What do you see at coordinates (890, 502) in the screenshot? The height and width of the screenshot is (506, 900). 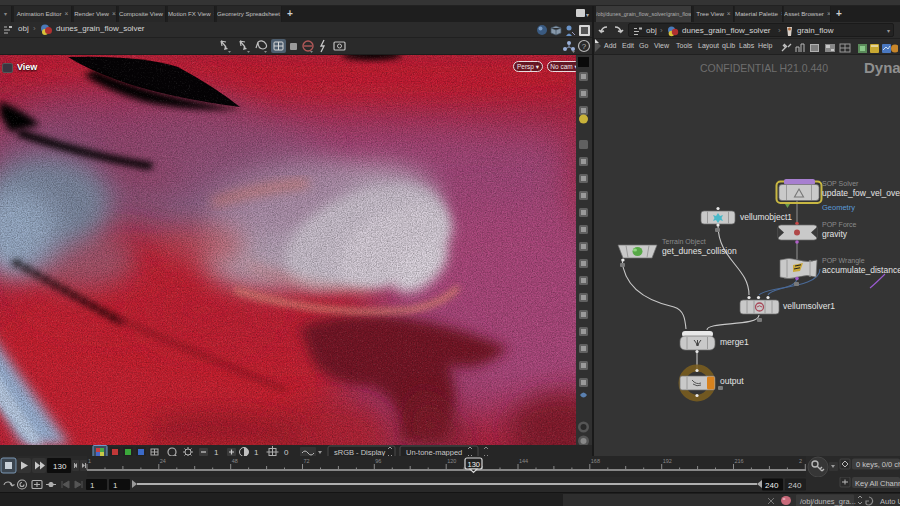 I see `svg-text: Auto Up` at bounding box center [890, 502].